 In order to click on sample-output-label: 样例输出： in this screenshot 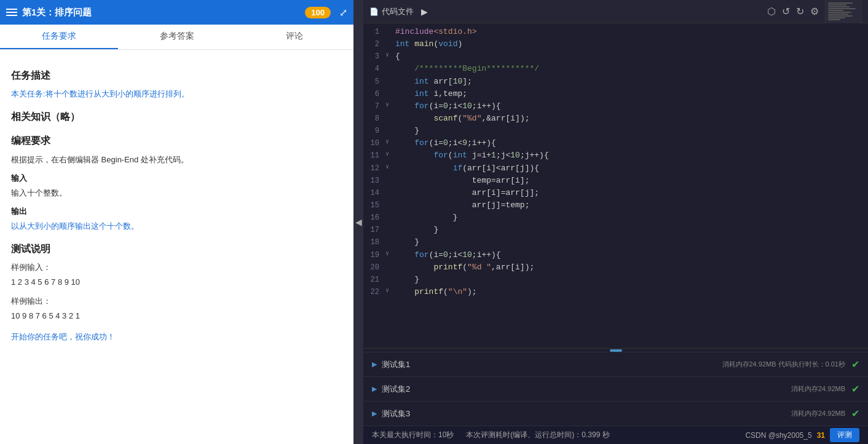, I will do `click(177, 301)`.